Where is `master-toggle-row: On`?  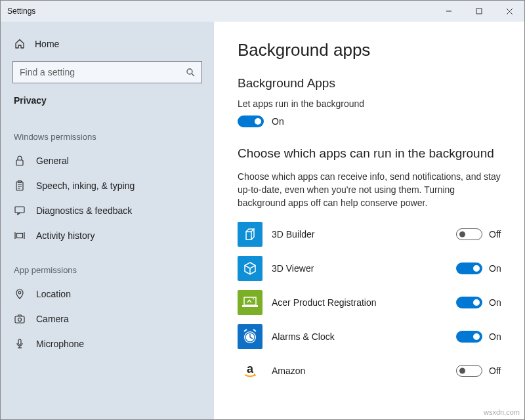 master-toggle-row: On is located at coordinates (371, 121).